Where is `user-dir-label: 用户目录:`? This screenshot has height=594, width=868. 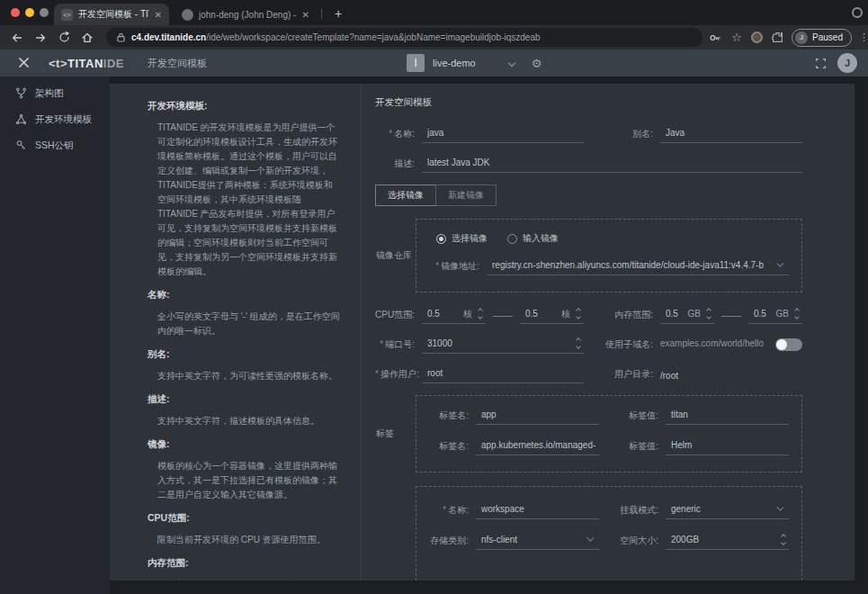 user-dir-label: 用户目录: is located at coordinates (628, 374).